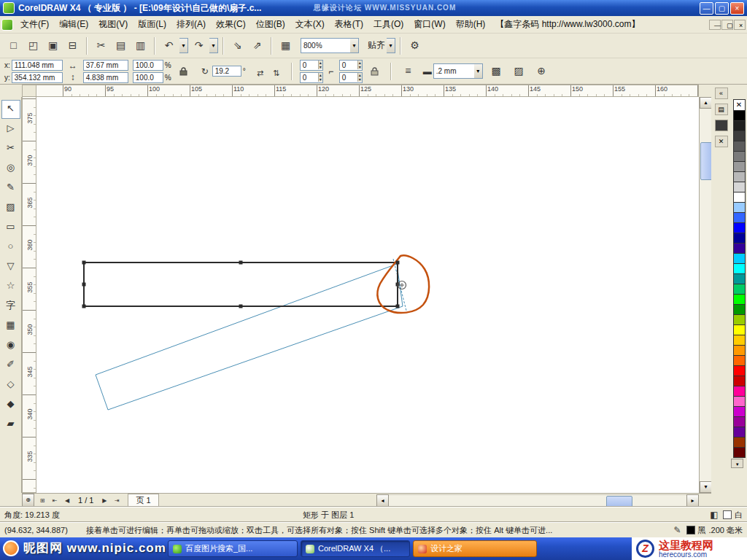 The height and width of the screenshot is (560, 747). Describe the element at coordinates (722, 9) in the screenshot. I see `maximize-button: ▢` at that location.